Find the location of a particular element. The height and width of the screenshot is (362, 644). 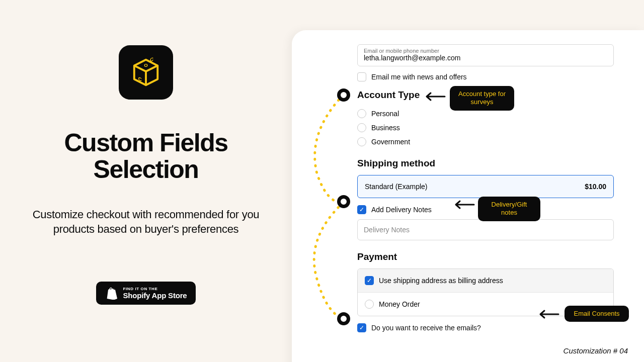

news-checkbox-row: Email me with news and offers is located at coordinates (486, 77).